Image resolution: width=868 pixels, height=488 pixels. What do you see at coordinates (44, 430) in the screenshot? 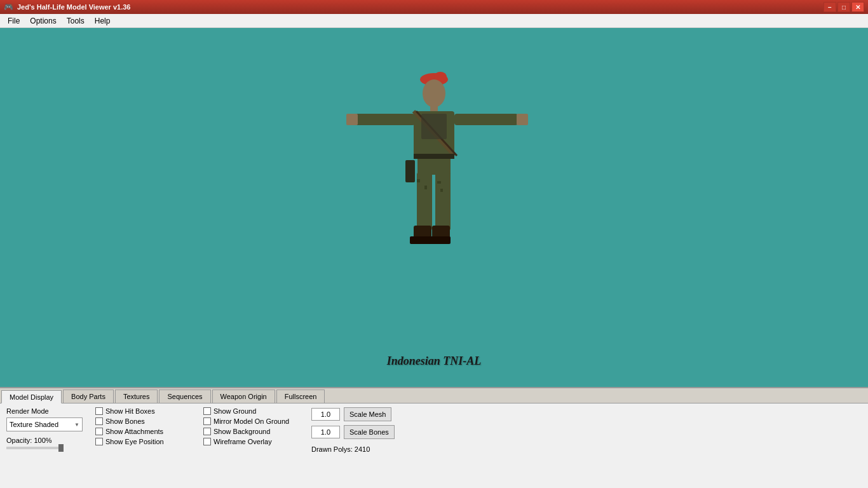
I see `render-mode-column: Render Mode Texture Shaded ▼ Opacity: 10…` at bounding box center [44, 430].